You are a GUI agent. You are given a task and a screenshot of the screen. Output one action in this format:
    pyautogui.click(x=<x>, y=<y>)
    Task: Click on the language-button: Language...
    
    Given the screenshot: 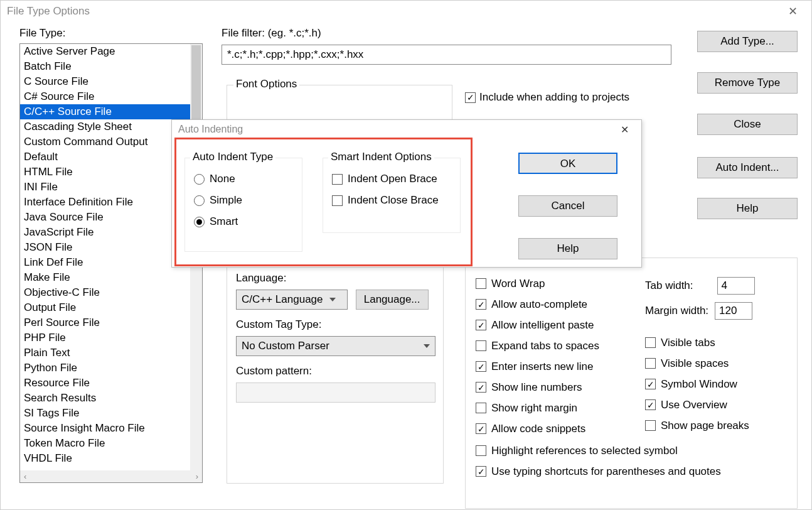 What is the action you would take?
    pyautogui.click(x=392, y=300)
    